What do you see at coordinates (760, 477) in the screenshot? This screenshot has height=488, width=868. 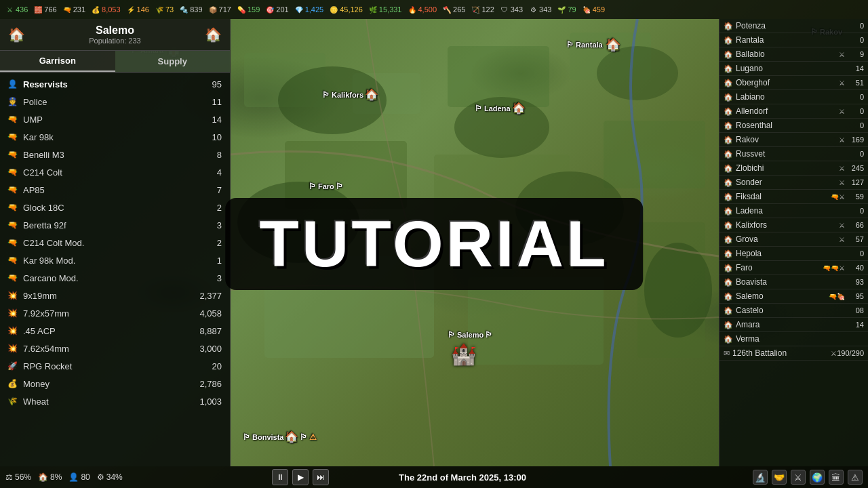 I see `science-icon: 🔬` at bounding box center [760, 477].